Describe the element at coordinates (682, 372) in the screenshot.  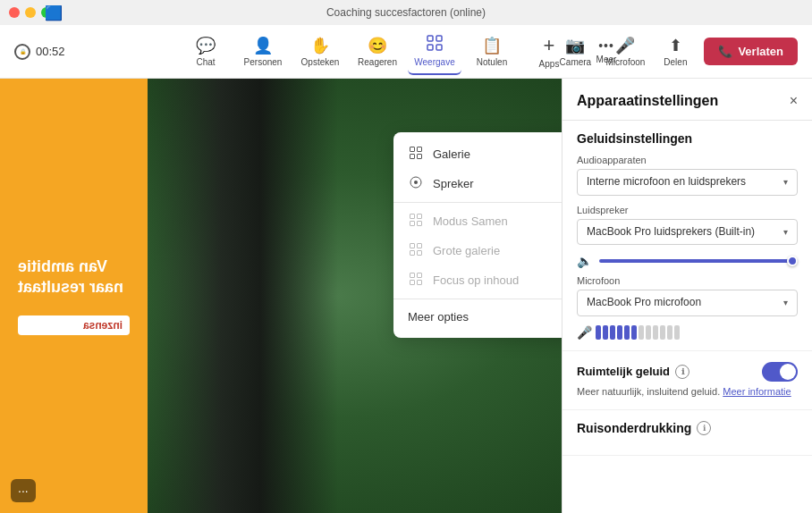
I see `ruimtelijk-info-icon: ℹ` at that location.